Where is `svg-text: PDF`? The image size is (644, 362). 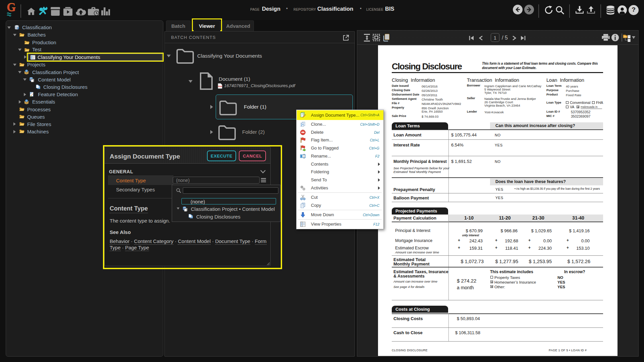
svg-text: PDF is located at coordinates (220, 86).